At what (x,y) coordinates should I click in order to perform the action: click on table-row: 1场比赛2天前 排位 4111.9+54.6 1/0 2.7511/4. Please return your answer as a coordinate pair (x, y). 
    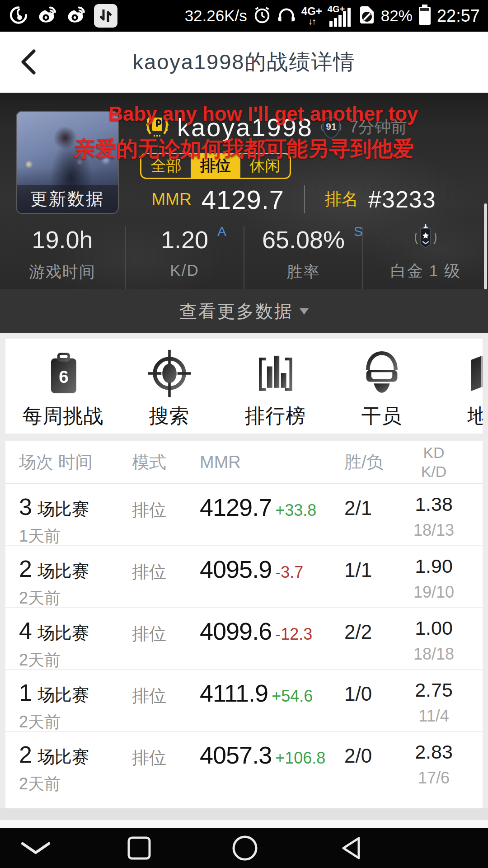
    Looking at the image, I should click on (244, 701).